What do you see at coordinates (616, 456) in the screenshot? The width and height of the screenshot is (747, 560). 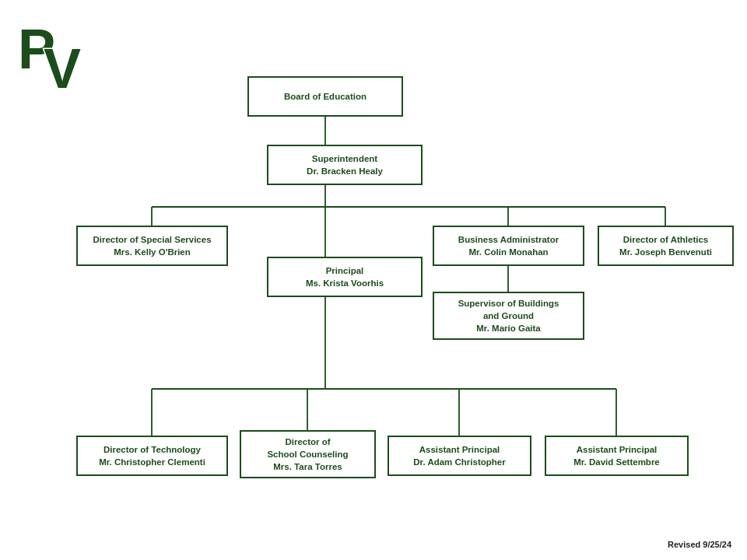 I see `box-asst-principal-david: Assistant PrincipalMr. David Settembre` at bounding box center [616, 456].